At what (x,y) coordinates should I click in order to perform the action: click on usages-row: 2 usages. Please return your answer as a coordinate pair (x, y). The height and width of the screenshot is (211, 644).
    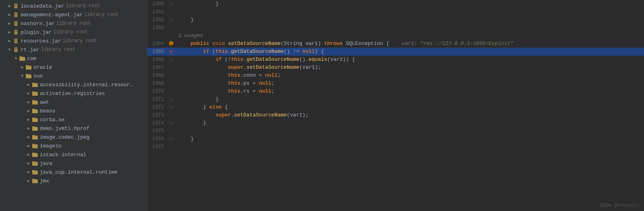
    Looking at the image, I should click on (395, 36).